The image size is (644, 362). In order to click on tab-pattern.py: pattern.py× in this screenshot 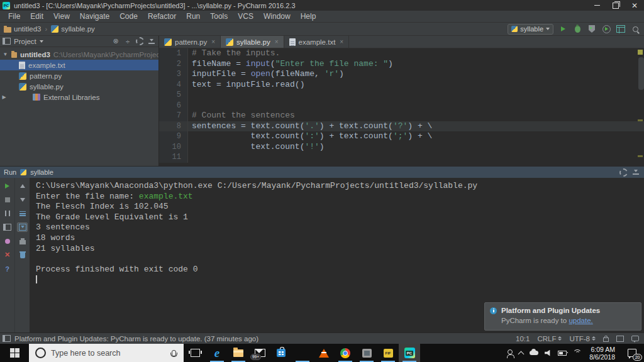, I will do `click(190, 41)`.